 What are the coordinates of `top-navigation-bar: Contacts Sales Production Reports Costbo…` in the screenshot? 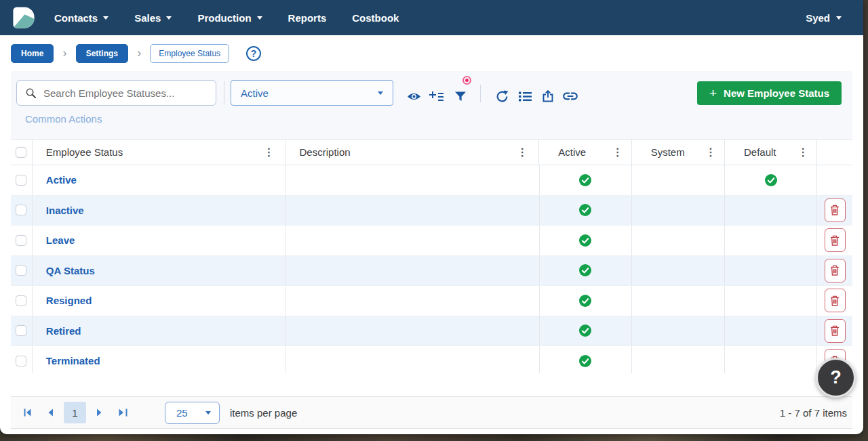 It's located at (431, 18).